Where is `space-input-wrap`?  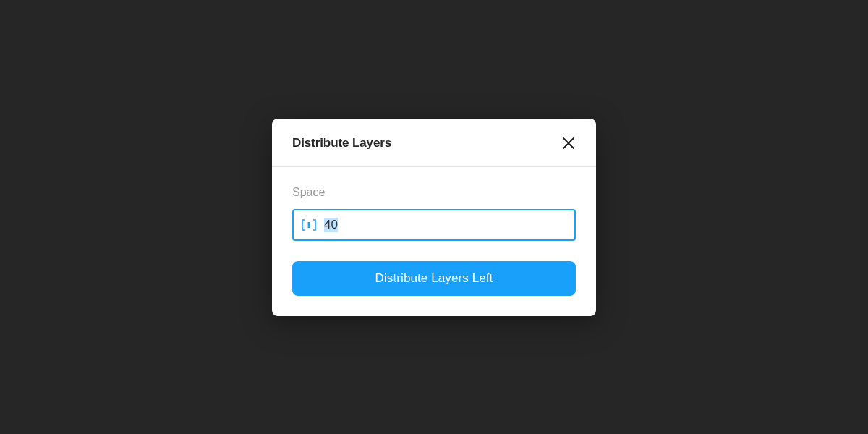
space-input-wrap is located at coordinates (434, 225).